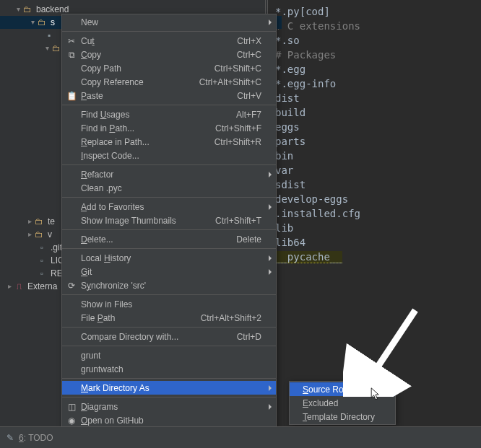 The height and width of the screenshot is (448, 481). I want to click on editor-line: .installed.cfg, so click(374, 214).